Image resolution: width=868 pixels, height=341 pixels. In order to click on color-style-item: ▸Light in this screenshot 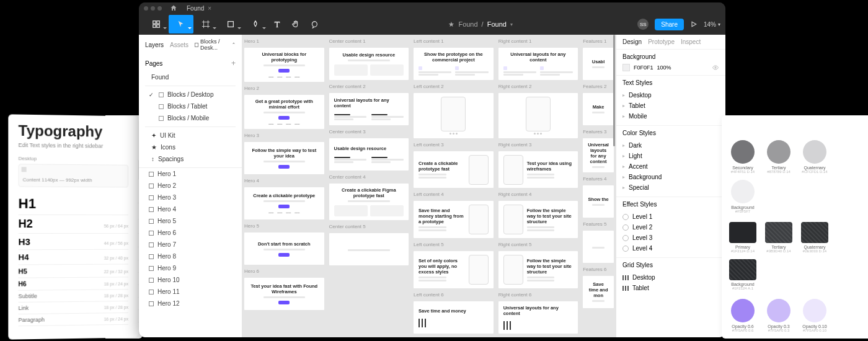, I will do `click(671, 156)`.